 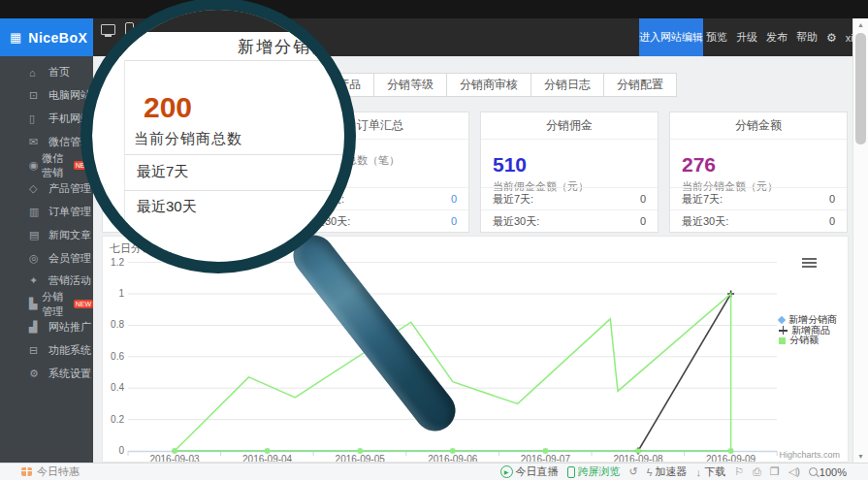 I want to click on cross-marker-icon, so click(x=784, y=330).